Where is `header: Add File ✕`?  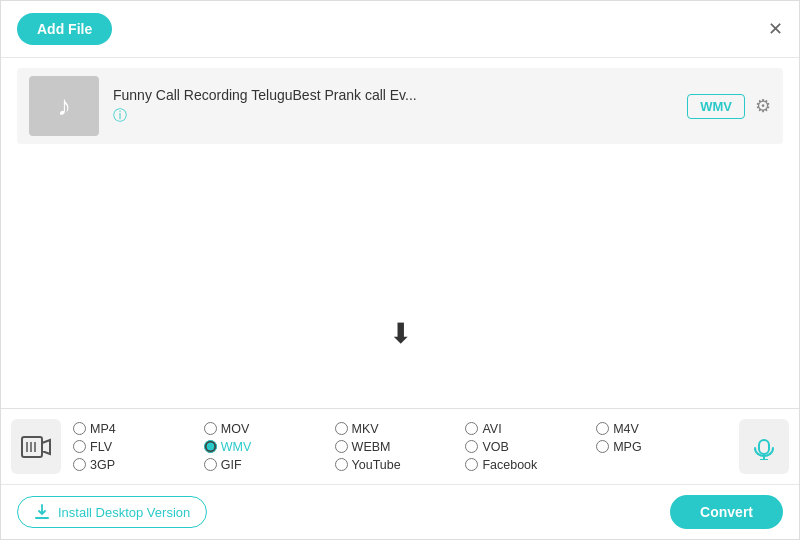
header: Add File ✕ is located at coordinates (400, 30).